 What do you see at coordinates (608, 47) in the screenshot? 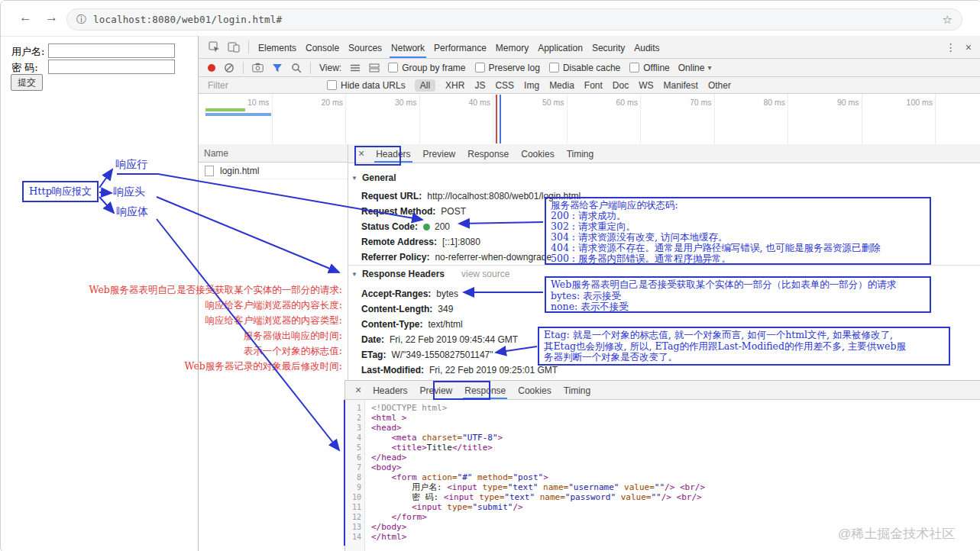
I see `devtools-tab-security: Security` at bounding box center [608, 47].